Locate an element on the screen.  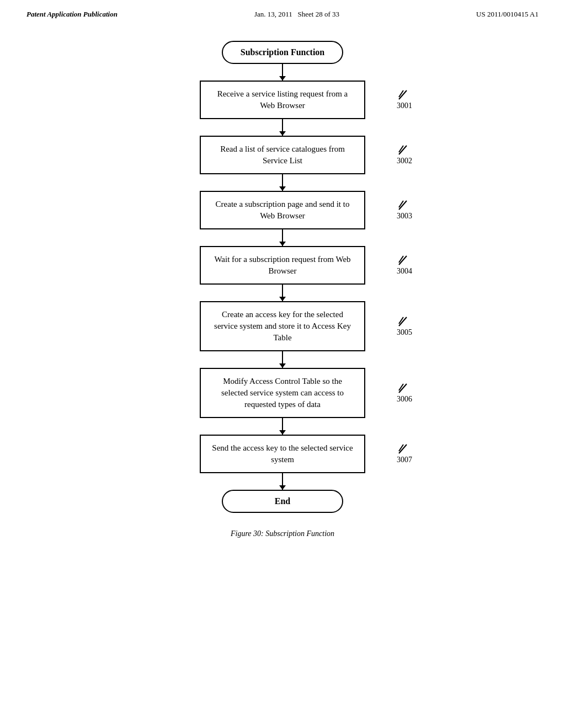
step-3004-wrapper: Wait for a subscription request from Web… is located at coordinates (282, 265).